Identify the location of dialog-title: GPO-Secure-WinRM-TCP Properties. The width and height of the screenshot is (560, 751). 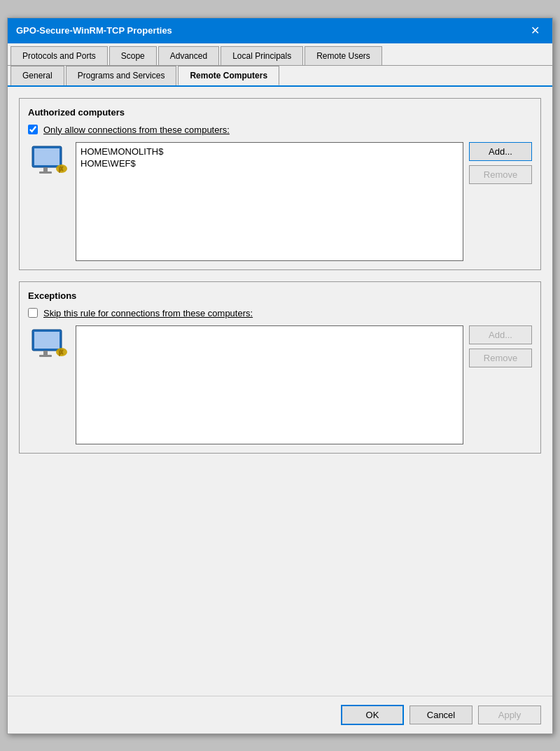
(94, 31).